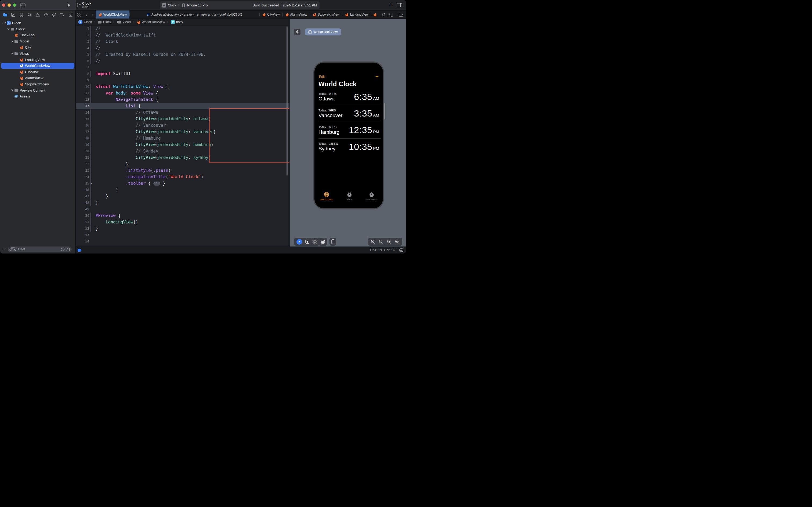 Image resolution: width=812 pixels, height=507 pixels. I want to click on add-editor-tab-button: +, so click(391, 5).